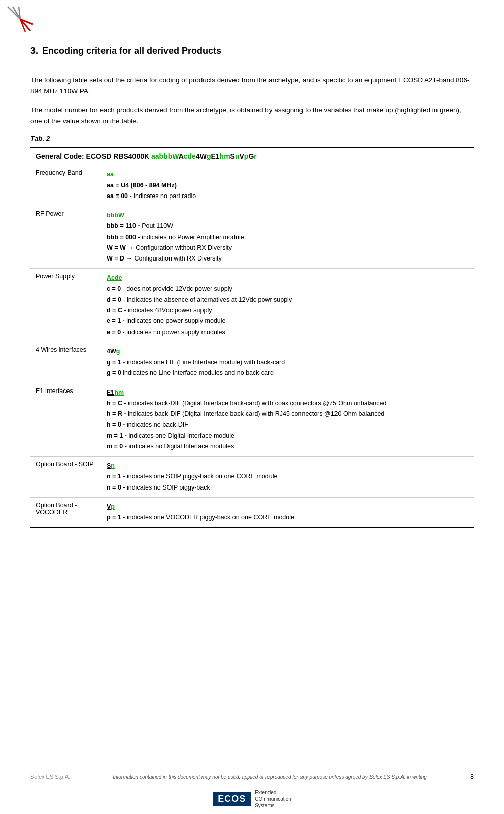  What do you see at coordinates (66, 419) in the screenshot?
I see `row-label-e1interfaces: E1 Interfaces` at bounding box center [66, 419].